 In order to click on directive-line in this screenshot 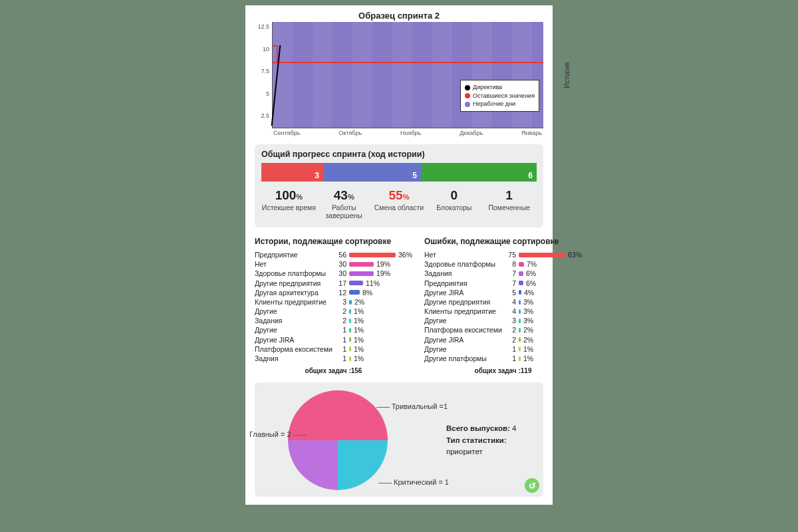, I will do `click(277, 85)`.